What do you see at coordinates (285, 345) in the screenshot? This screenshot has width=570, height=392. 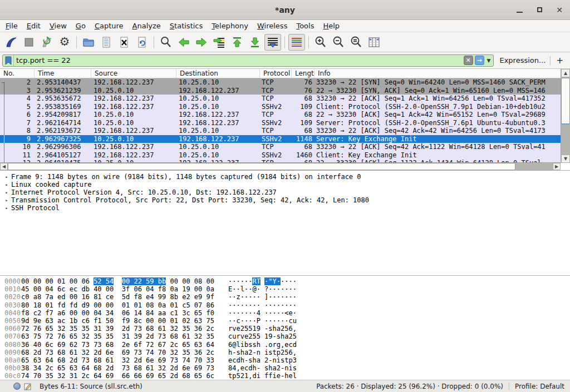 I see `hex-row-0080: 008036 40 6c 69 62 73 73 68 2e 6f 72 67 …` at bounding box center [285, 345].